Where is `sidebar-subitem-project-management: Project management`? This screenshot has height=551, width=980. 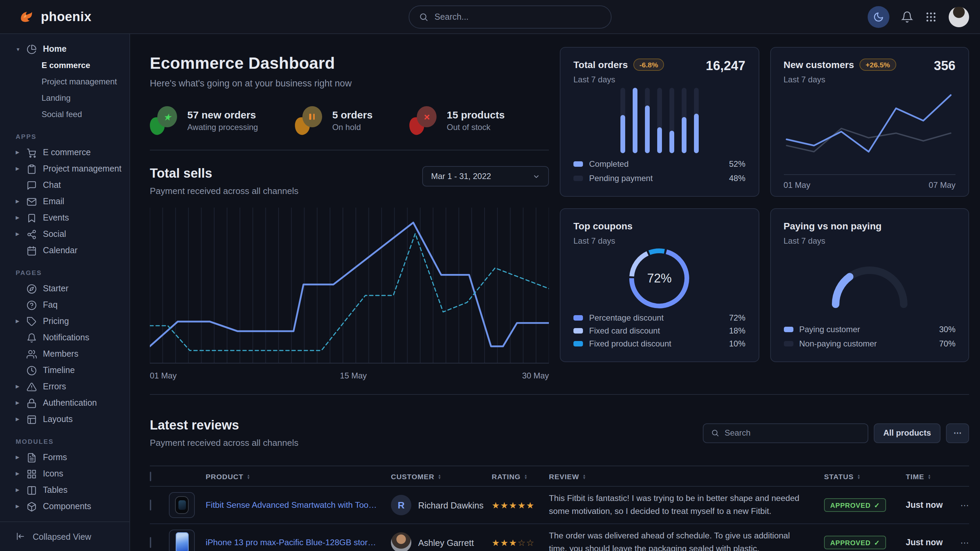 sidebar-subitem-project-management: Project management is located at coordinates (65, 81).